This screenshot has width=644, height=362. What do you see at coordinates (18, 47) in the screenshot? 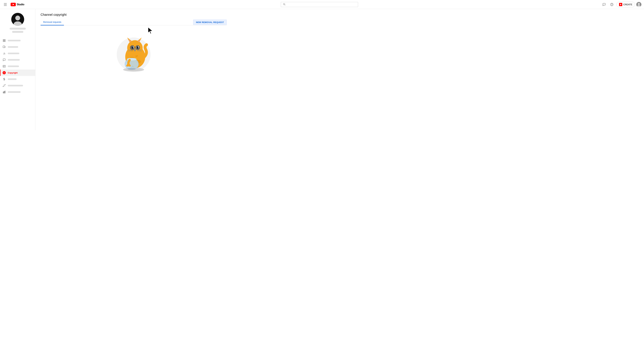
I see `sidebar-item-content` at bounding box center [18, 47].